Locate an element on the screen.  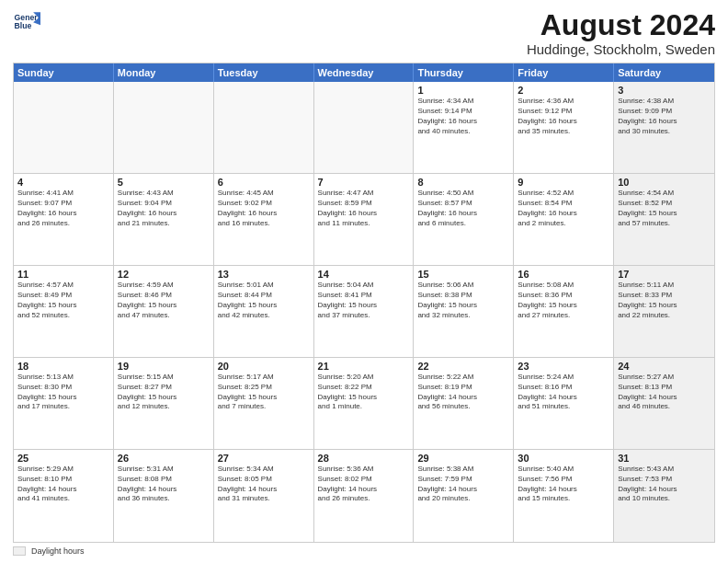
logo: General Blue is located at coordinates (27, 23).